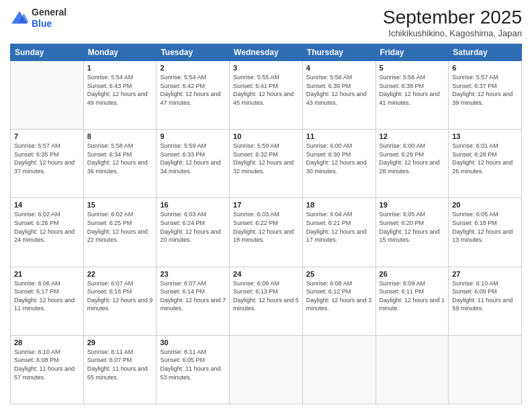  What do you see at coordinates (47, 342) in the screenshot?
I see `day-number: 28` at bounding box center [47, 342].